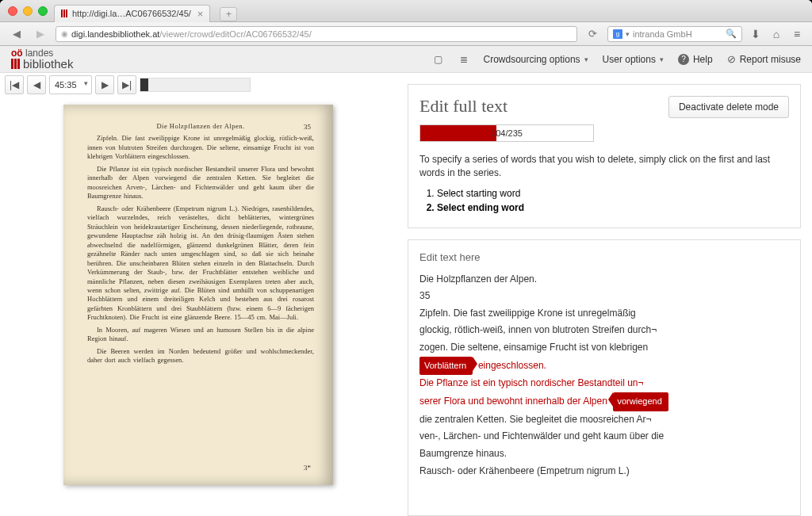  I want to click on delete-range-word: serer Flora und bewohnt innerhalb der Al…, so click(514, 401).